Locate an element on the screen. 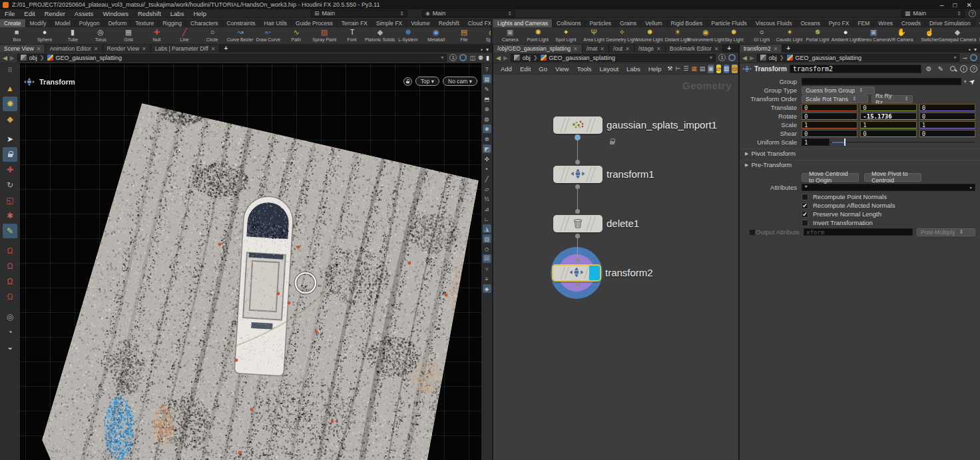 The height and width of the screenshot is (460, 980). shelf-tab-simple-fx: Simple FX is located at coordinates (389, 23).